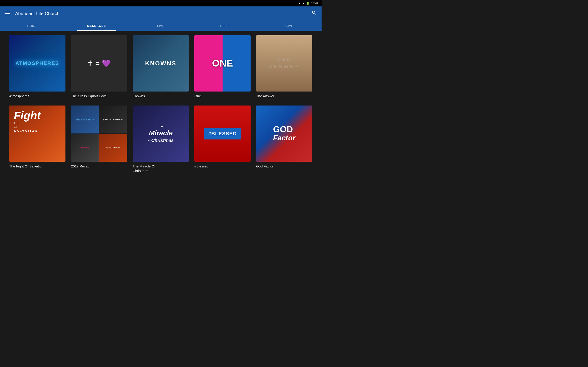  Describe the element at coordinates (314, 14) in the screenshot. I see `search-button` at that location.